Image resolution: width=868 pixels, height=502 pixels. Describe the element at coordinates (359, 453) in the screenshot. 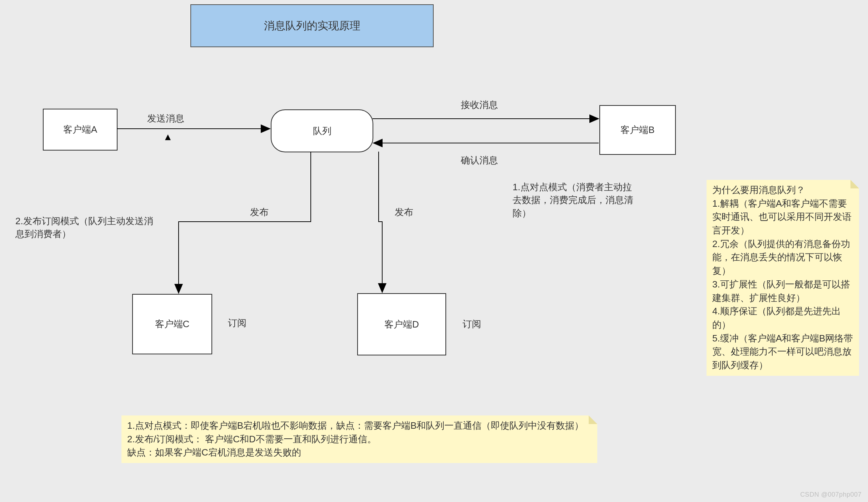

I see `note-compare-line3: 缺点：如果客户端C宕机消息是发送失败的` at that location.